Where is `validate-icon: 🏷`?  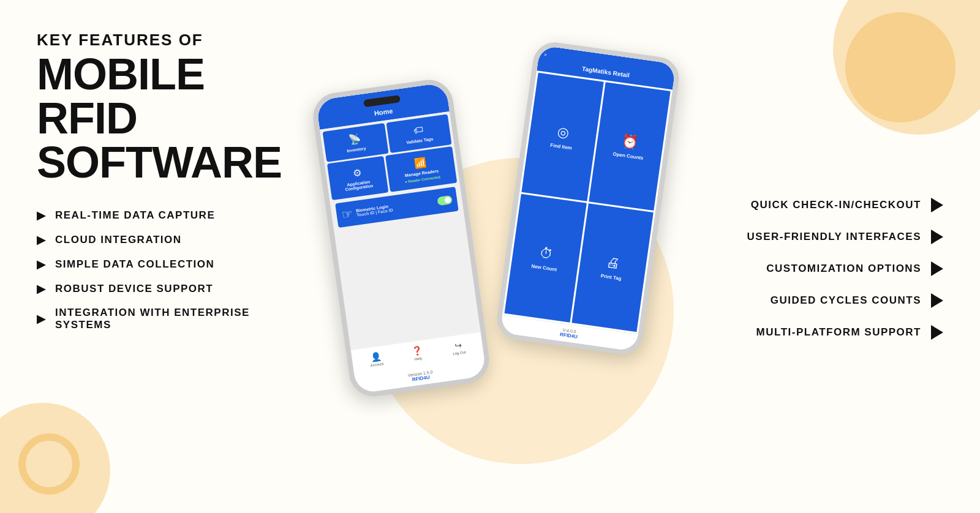
validate-icon: 🏷 is located at coordinates (418, 130).